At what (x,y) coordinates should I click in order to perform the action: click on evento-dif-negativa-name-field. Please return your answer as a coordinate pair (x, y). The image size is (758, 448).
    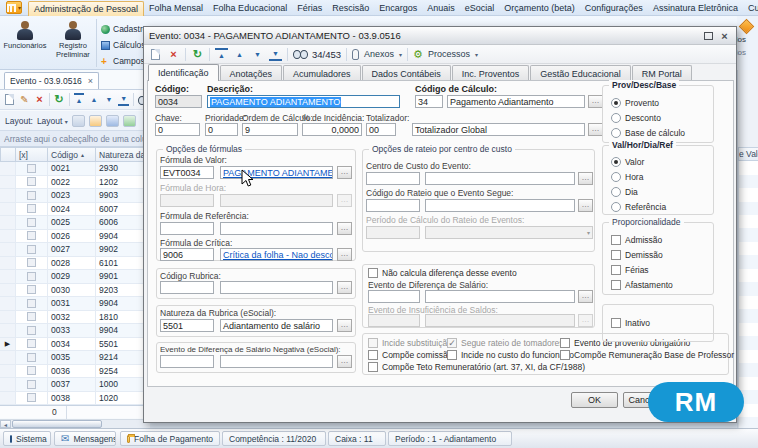
    Looking at the image, I should click on (276, 362).